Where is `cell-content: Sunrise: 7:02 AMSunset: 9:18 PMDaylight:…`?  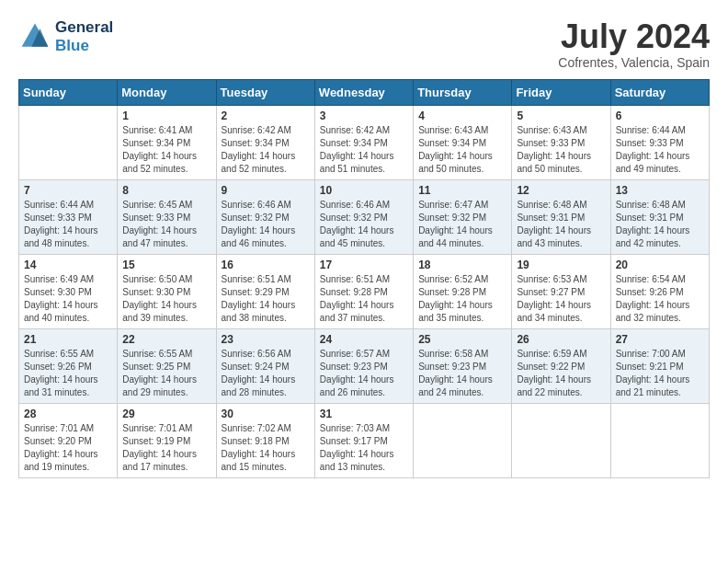 cell-content: Sunrise: 7:02 AMSunset: 9:18 PMDaylight:… is located at coordinates (266, 448).